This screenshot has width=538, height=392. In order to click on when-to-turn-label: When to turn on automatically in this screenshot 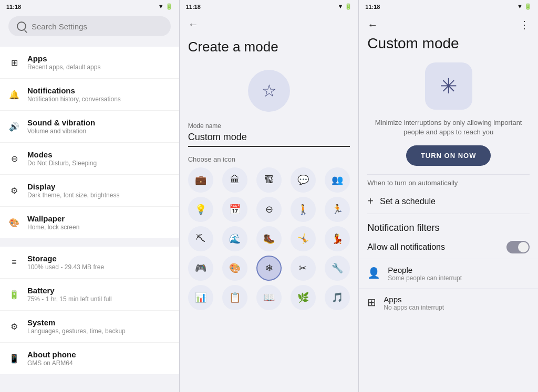, I will do `click(449, 182)`.